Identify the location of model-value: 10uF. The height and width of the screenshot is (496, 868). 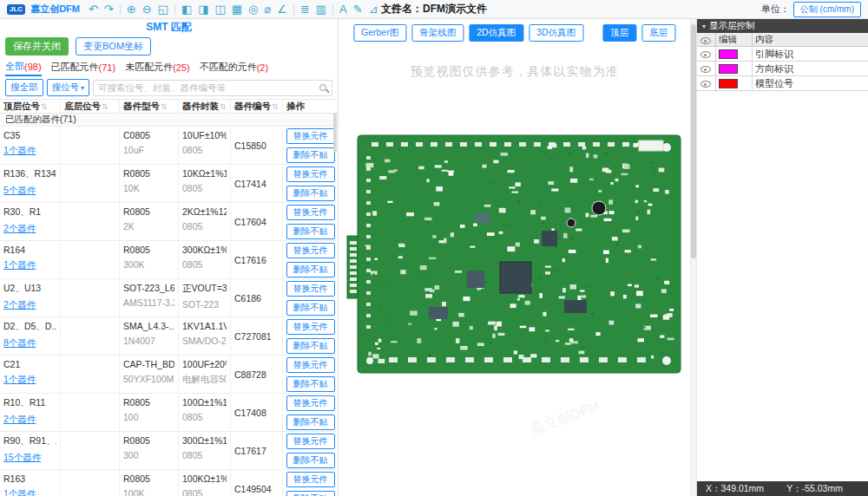
(149, 150).